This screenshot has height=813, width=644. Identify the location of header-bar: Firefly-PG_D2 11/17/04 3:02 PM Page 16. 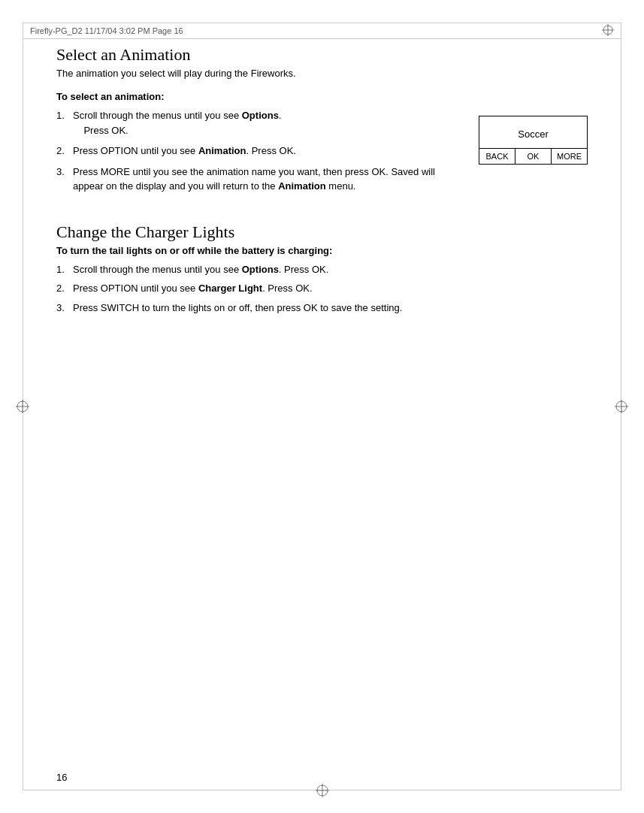
(322, 31).